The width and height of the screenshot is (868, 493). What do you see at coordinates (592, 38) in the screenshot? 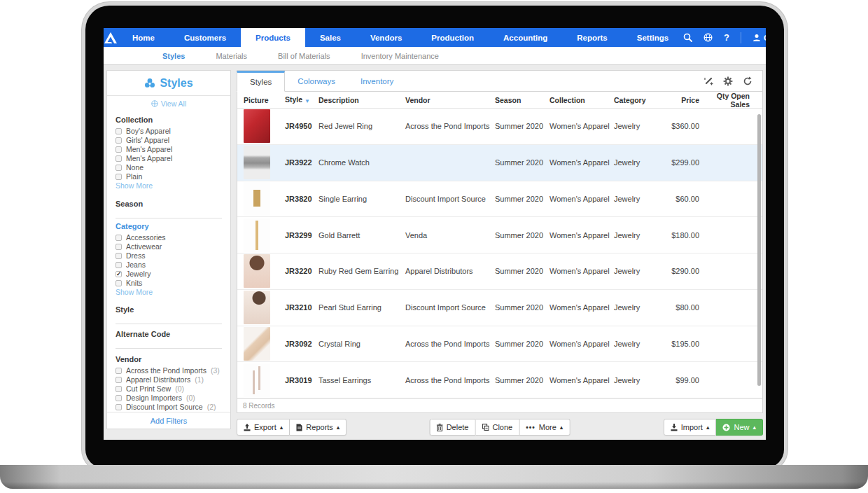
I see `nav-item-reports: Reports` at bounding box center [592, 38].